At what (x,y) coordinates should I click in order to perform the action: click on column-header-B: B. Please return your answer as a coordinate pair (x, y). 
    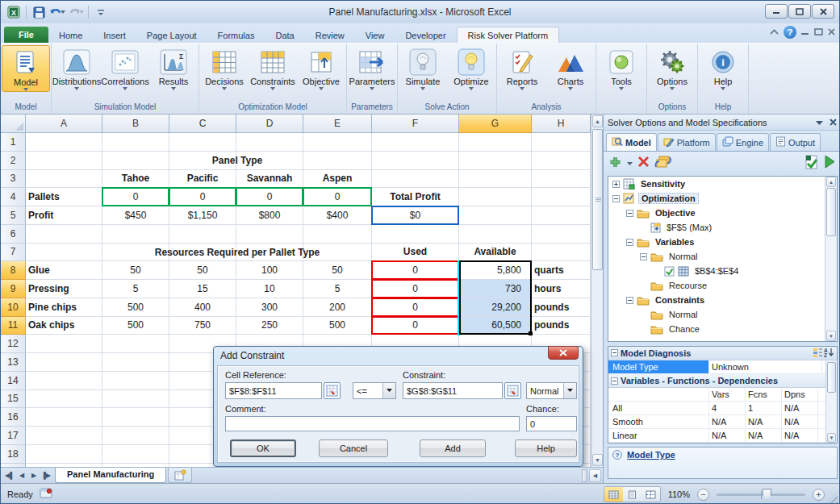
    Looking at the image, I should click on (136, 124).